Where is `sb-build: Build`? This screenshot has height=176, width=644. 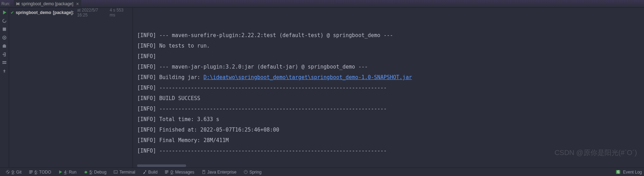
sb-build: Build is located at coordinates (150, 172).